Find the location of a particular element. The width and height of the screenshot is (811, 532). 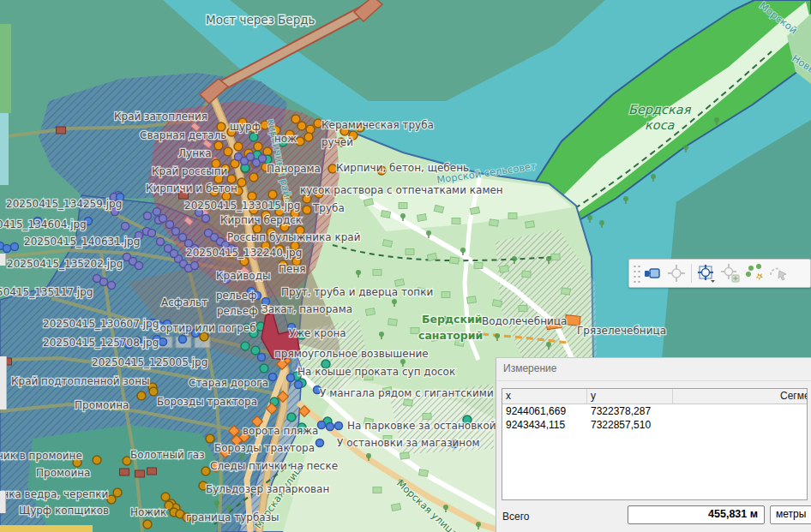

gps-toolbar is located at coordinates (720, 273).